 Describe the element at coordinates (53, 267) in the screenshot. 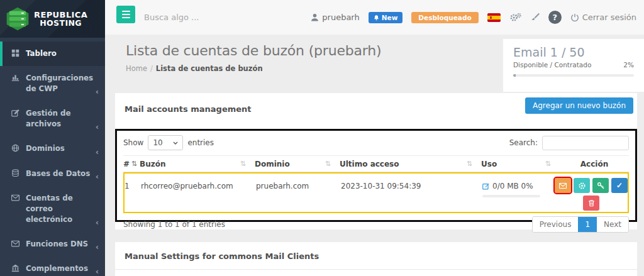

I see `sidebar-item-complementos: Complementos ‹` at that location.